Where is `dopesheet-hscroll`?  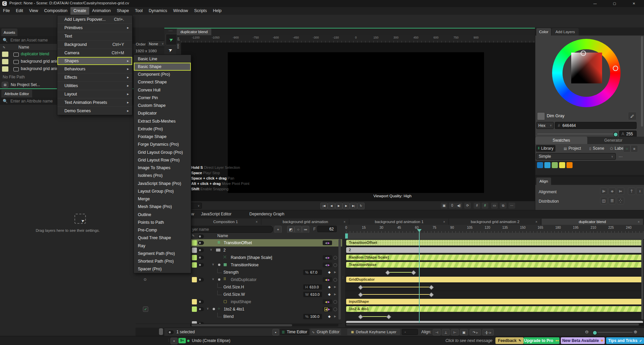 dopesheet-hscroll is located at coordinates (494, 325).